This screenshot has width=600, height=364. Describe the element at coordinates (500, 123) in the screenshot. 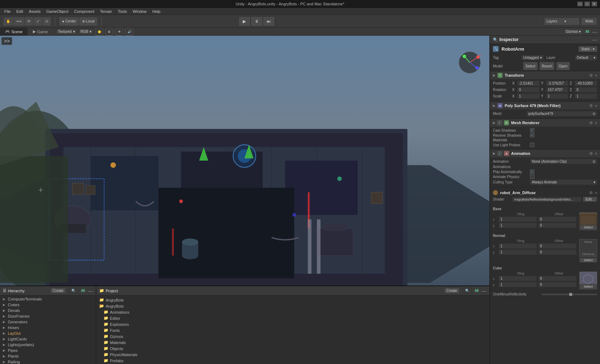

I see `meshrenderer-enabled` at that location.